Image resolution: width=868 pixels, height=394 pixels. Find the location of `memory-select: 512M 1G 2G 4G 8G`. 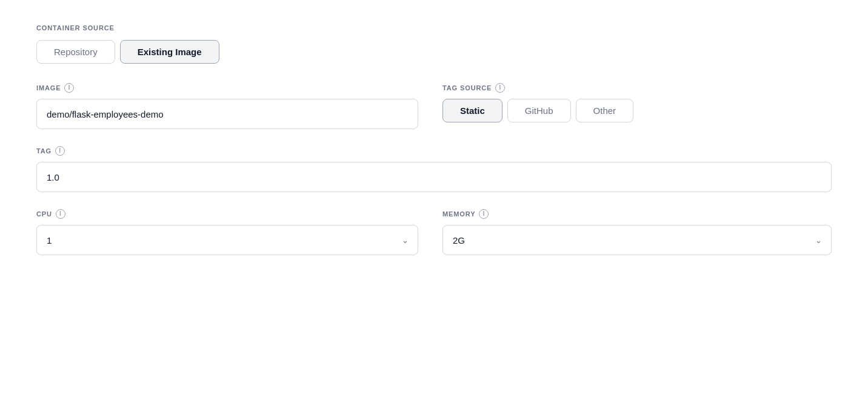

memory-select: 512M 1G 2G 4G 8G is located at coordinates (637, 240).